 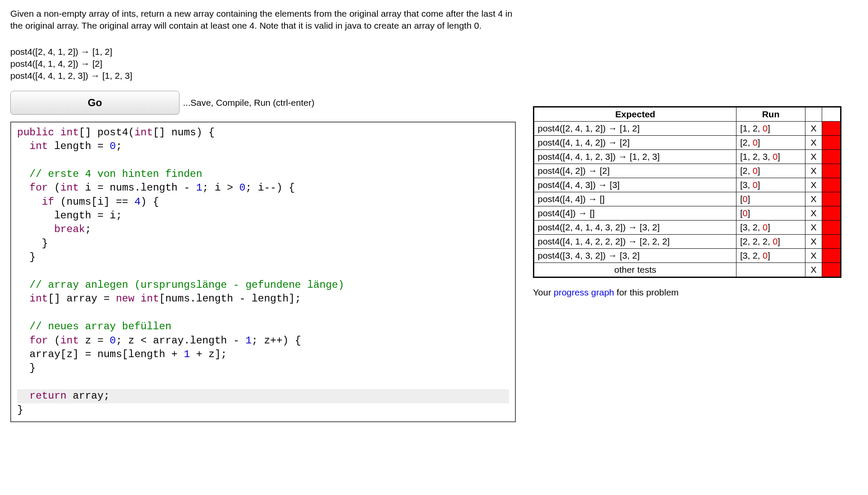 What do you see at coordinates (813, 114) in the screenshot?
I see `col-mark` at bounding box center [813, 114].